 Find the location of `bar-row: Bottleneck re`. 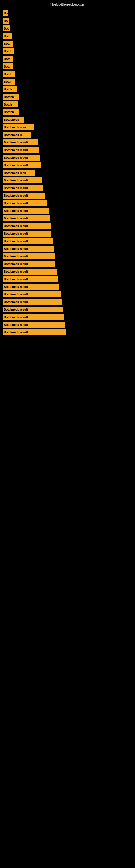

bar-row: Bottleneck re is located at coordinates (69, 135).